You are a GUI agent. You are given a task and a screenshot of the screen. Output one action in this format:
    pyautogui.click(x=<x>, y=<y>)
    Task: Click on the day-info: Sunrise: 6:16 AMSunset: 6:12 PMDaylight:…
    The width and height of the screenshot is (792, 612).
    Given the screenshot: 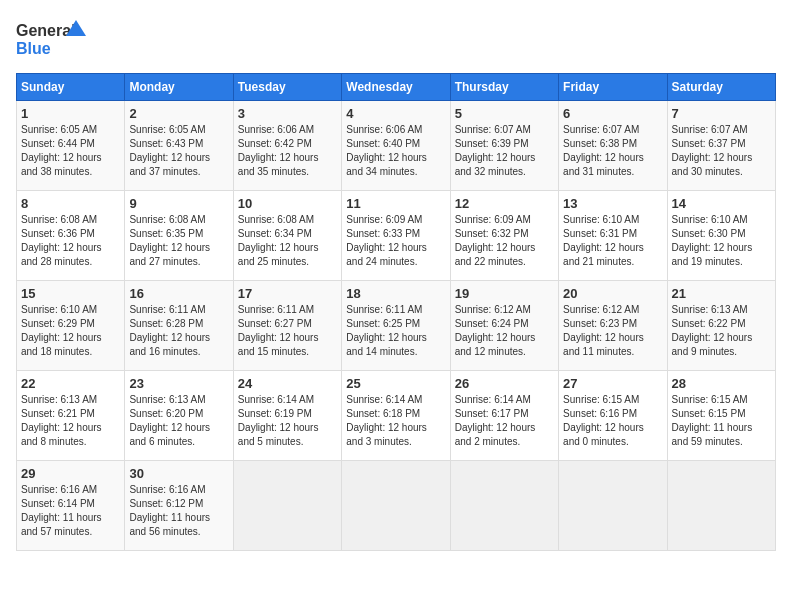 What is the action you would take?
    pyautogui.click(x=178, y=511)
    